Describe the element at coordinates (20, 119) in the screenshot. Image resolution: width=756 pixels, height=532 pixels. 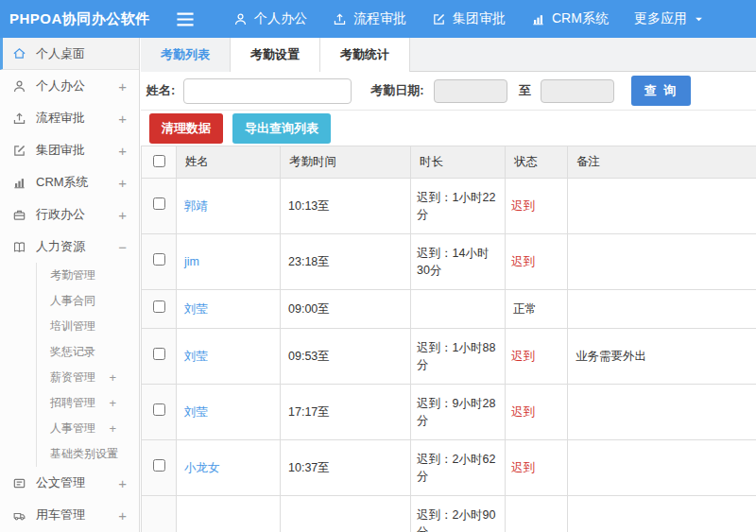
I see `flow-icon` at that location.